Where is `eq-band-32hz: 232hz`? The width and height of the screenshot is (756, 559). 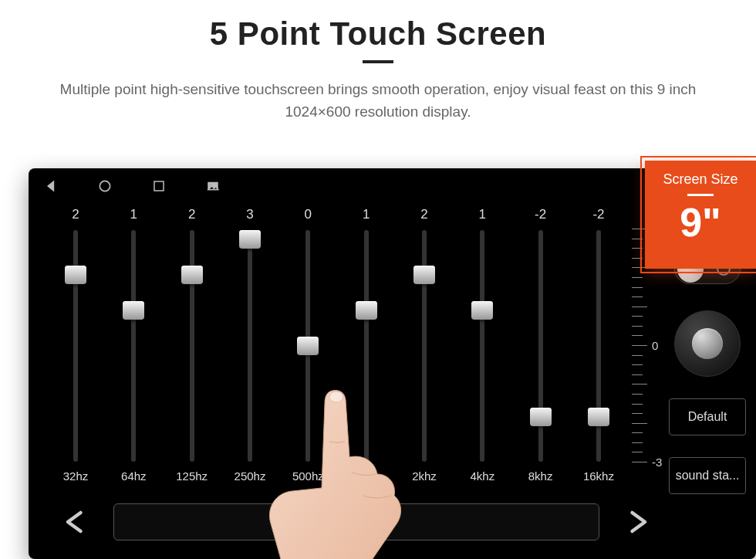 eq-band-32hz: 232hz is located at coordinates (76, 350).